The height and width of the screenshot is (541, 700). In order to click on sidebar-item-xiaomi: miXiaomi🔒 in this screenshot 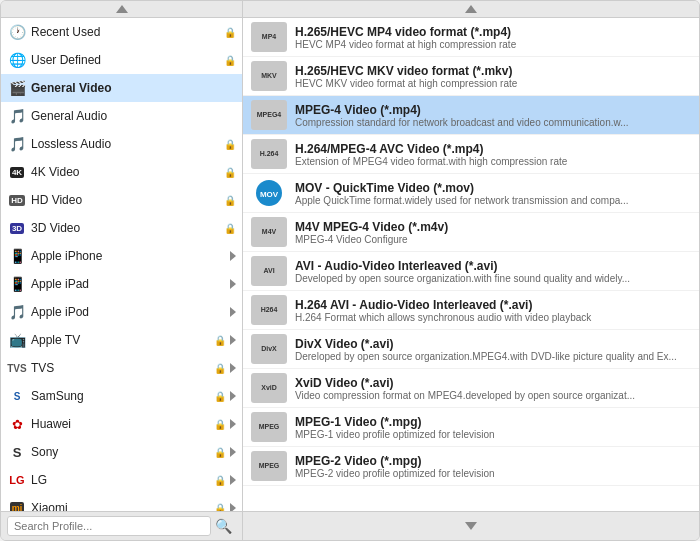, I will do `click(122, 502)`.